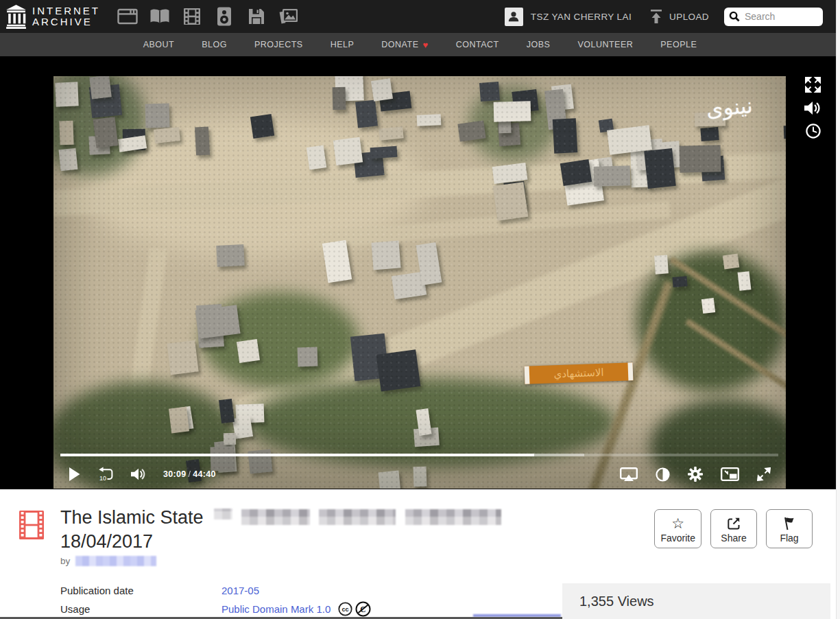 This screenshot has height=619, width=840. What do you see at coordinates (697, 601) in the screenshot?
I see `views-counter: 1,355 Views` at bounding box center [697, 601].